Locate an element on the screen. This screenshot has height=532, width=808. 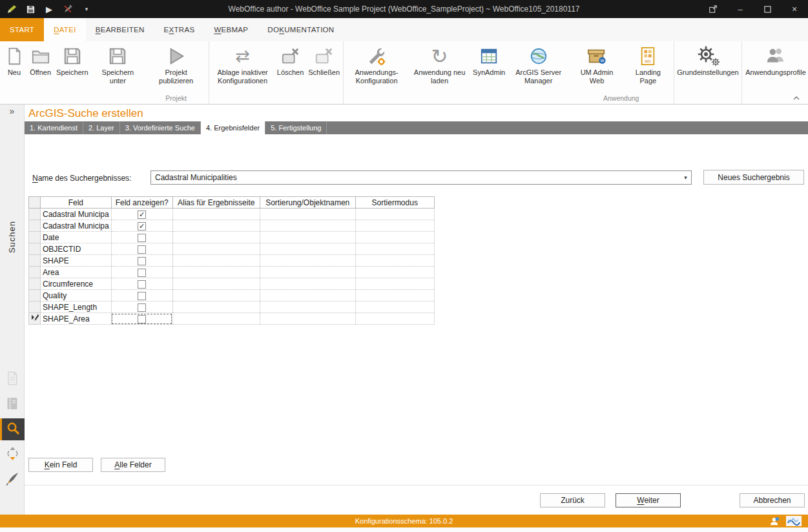
table-row: Area is located at coordinates (232, 272).